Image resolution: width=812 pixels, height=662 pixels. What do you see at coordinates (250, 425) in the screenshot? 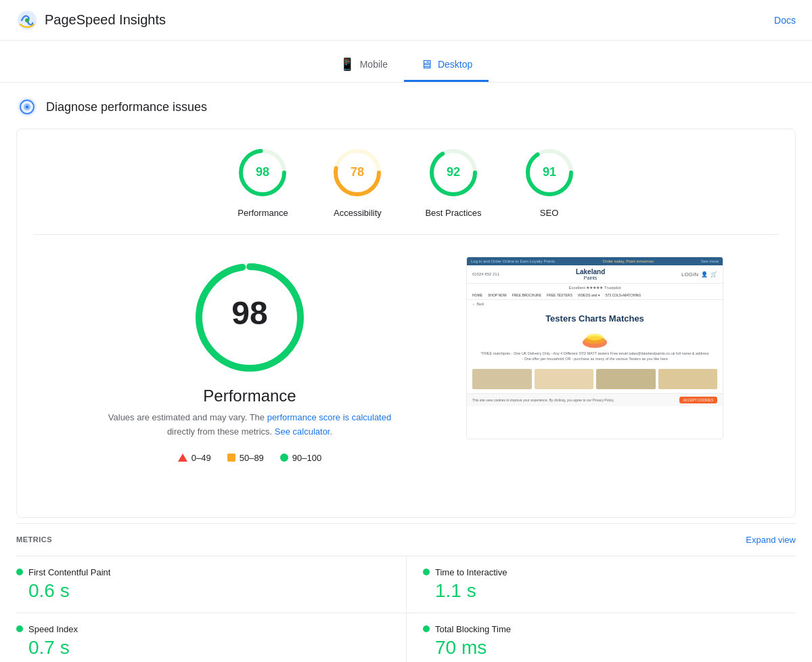
I see `big-gauge-desc: Values are estimated and may vary. The p…` at bounding box center [250, 425].